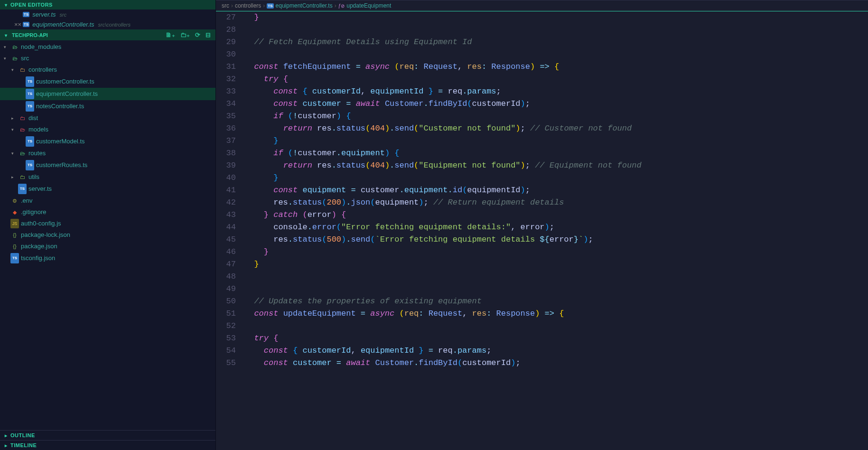 The width and height of the screenshot is (868, 450). What do you see at coordinates (108, 212) in the screenshot?
I see `file-item: ◆.gitignore` at bounding box center [108, 212].